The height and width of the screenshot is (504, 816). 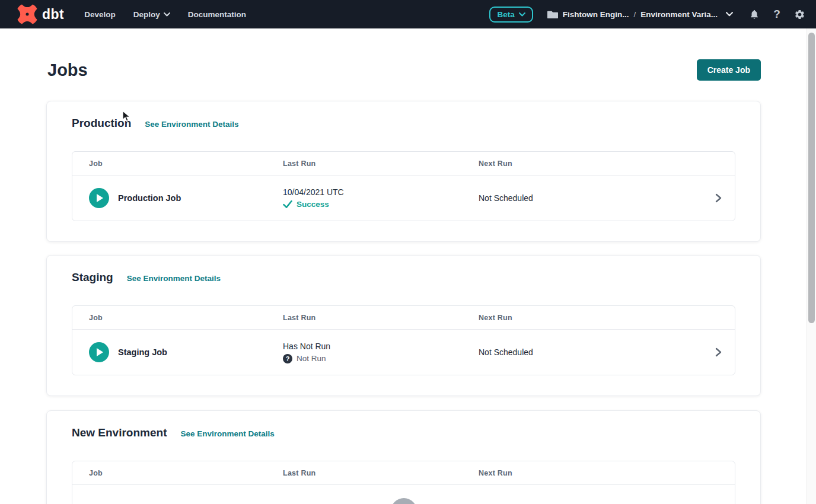 What do you see at coordinates (729, 70) in the screenshot?
I see `create-job-button: Create Job` at bounding box center [729, 70].